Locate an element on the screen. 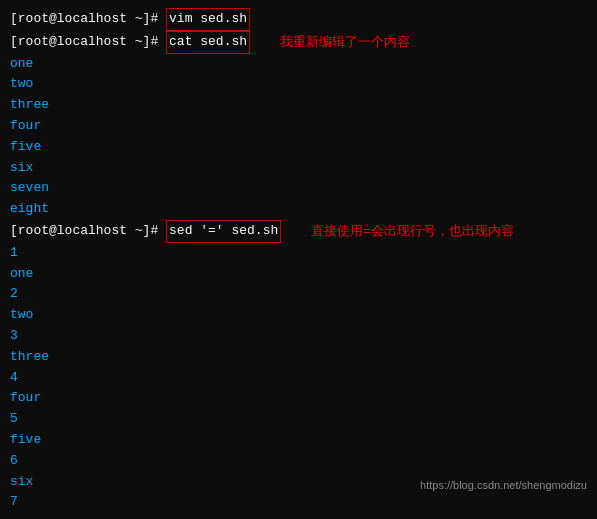 The image size is (597, 519). output-eight: eight is located at coordinates (298, 210).